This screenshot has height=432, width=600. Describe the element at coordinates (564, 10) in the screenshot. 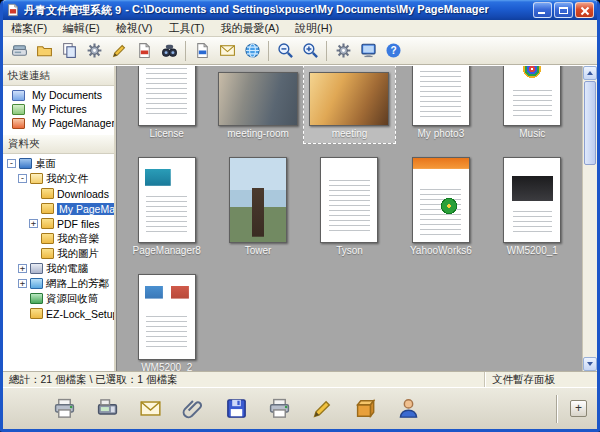

I see `maximize-button` at that location.